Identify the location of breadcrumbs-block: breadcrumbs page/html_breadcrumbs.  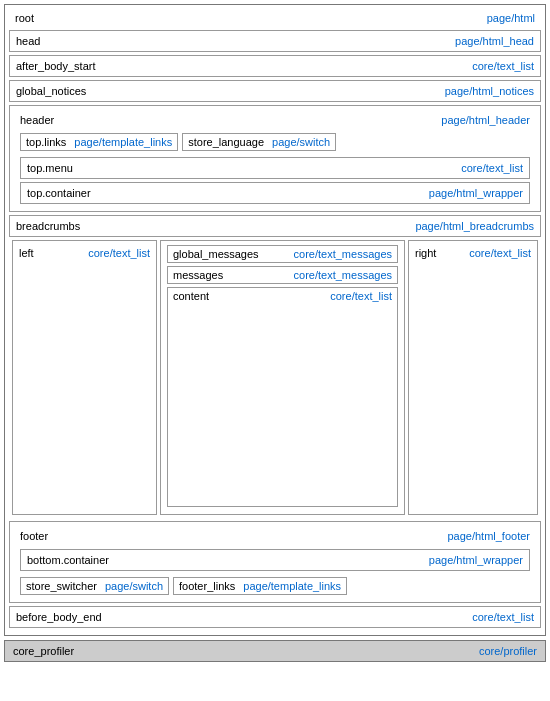
(275, 226).